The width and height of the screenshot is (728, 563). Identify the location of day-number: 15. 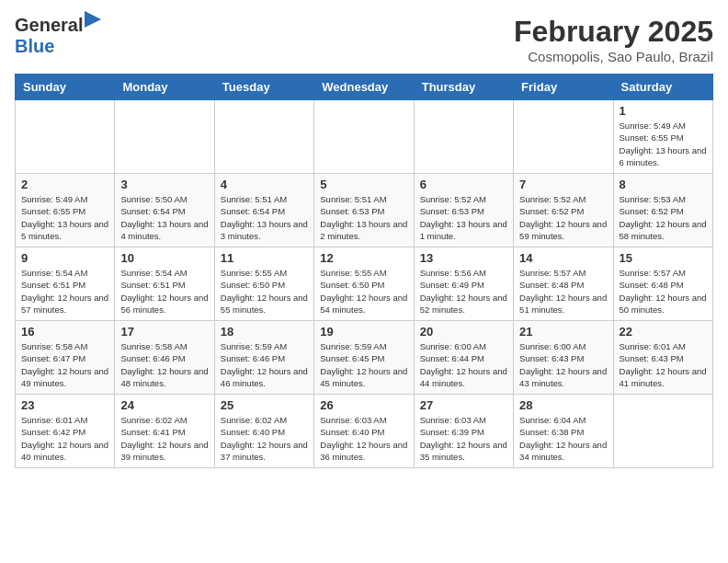
(664, 258).